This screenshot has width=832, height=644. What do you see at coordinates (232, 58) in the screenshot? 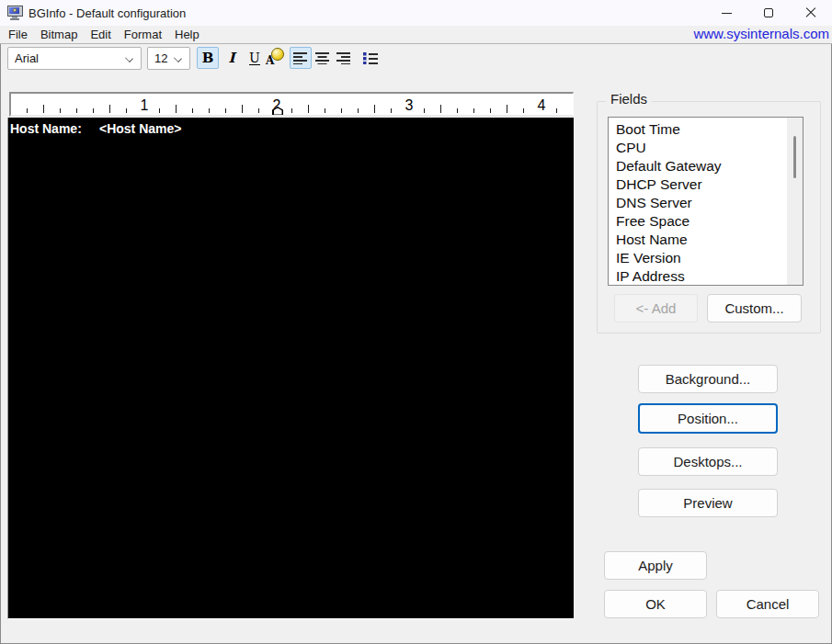
I see `italic-icon: I` at bounding box center [232, 58].